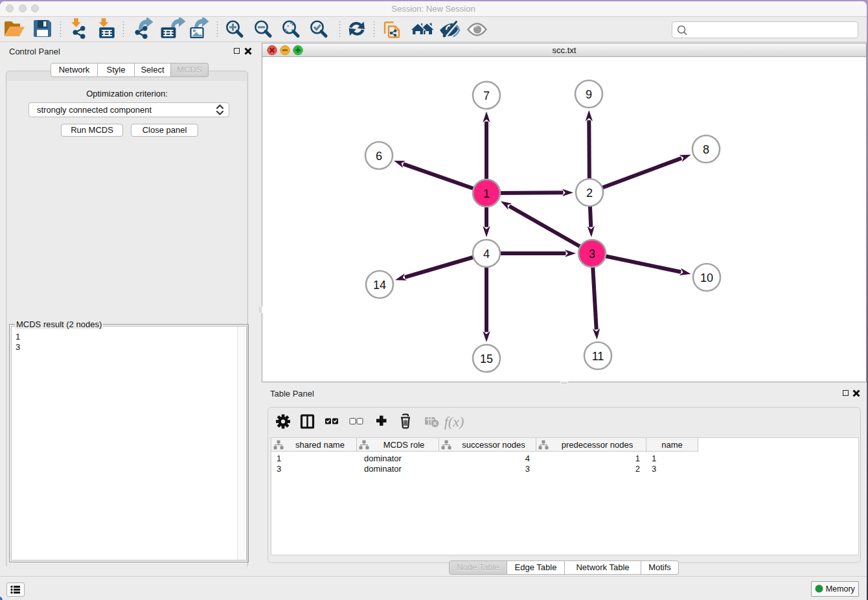 This screenshot has height=600, width=868. Describe the element at coordinates (589, 193) in the screenshot. I see `svg-text: 2` at that location.